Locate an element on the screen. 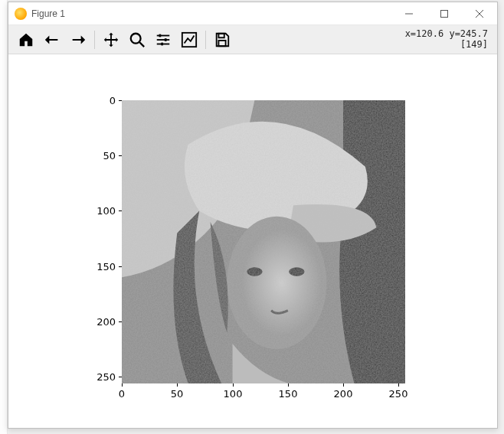 The height and width of the screenshot is (434, 504). y-tick-label: 0 is located at coordinates (100, 101).